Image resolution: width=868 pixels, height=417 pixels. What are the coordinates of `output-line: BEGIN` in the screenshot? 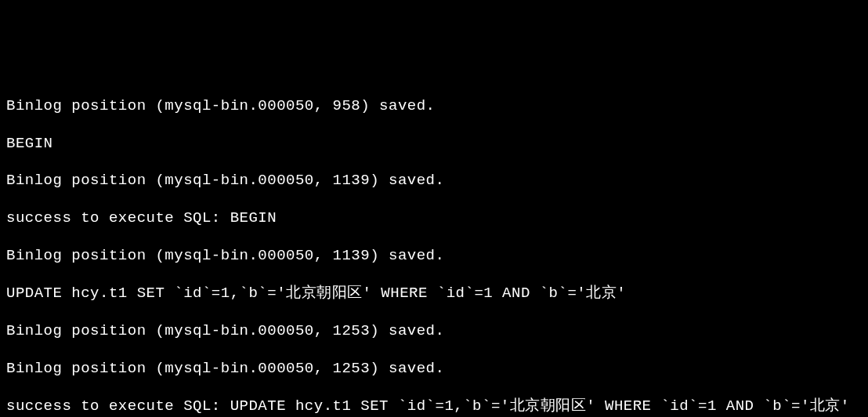 It's located at (434, 144).